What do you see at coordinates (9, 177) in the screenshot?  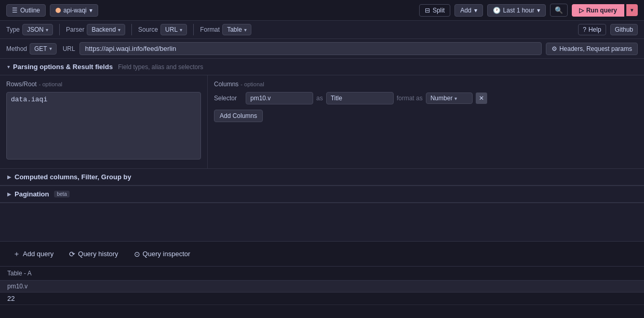 I see `computed-chevron-icon: ▶` at bounding box center [9, 177].